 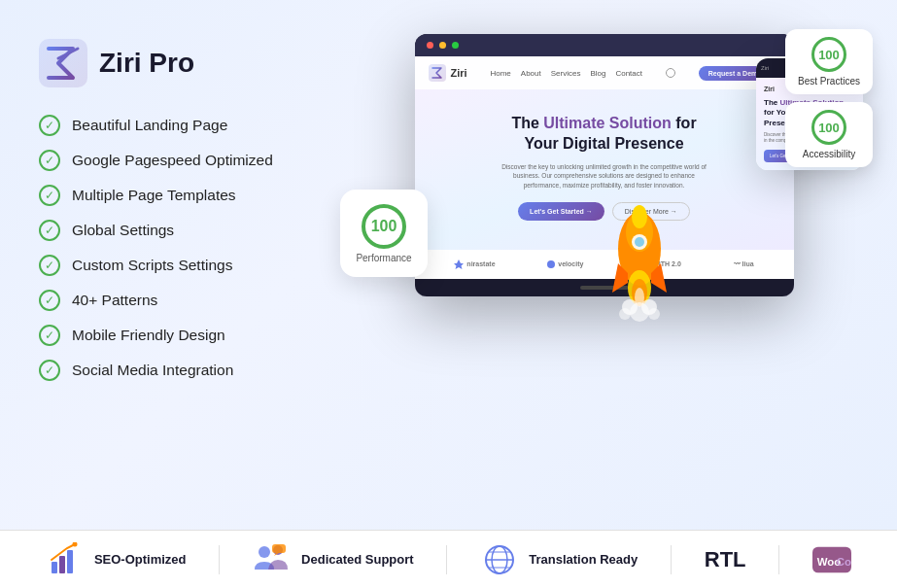 What do you see at coordinates (459, 73) in the screenshot?
I see `mock-logo-text: Ziri` at bounding box center [459, 73].